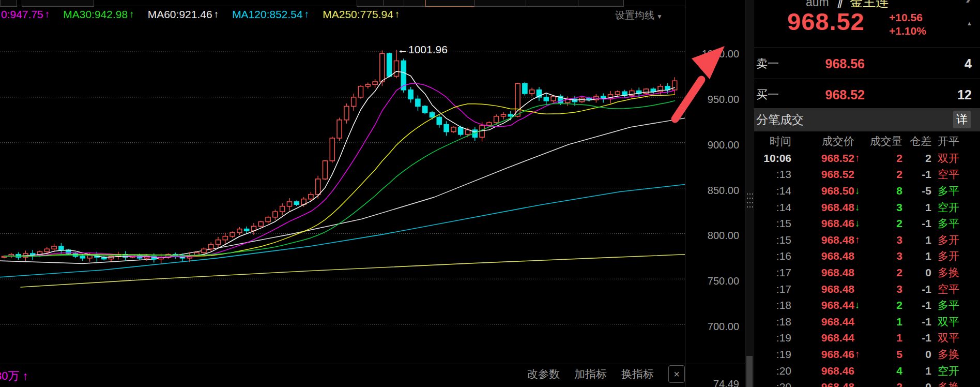 The height and width of the screenshot is (387, 980). What do you see at coordinates (865, 338) in the screenshot?
I see `tick-row: :19968.441-1双平` at bounding box center [865, 338].